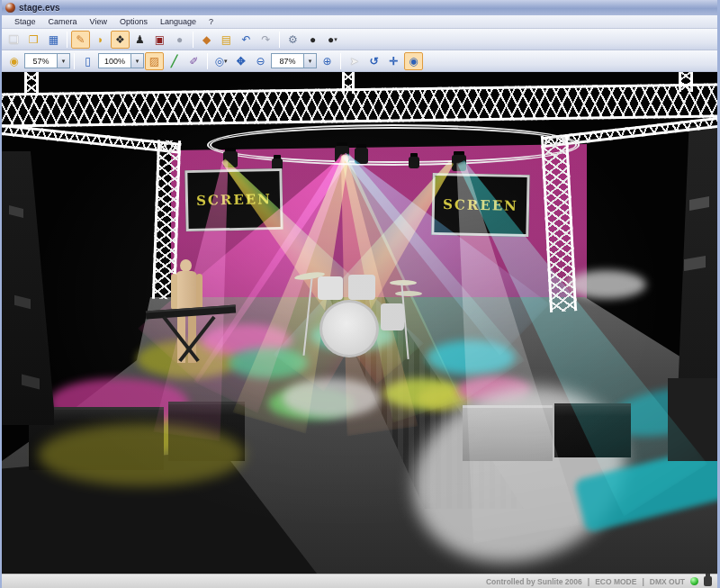 This screenshot has height=588, width=720. What do you see at coordinates (41, 61) in the screenshot?
I see `ambient-light-value: 57%` at bounding box center [41, 61].